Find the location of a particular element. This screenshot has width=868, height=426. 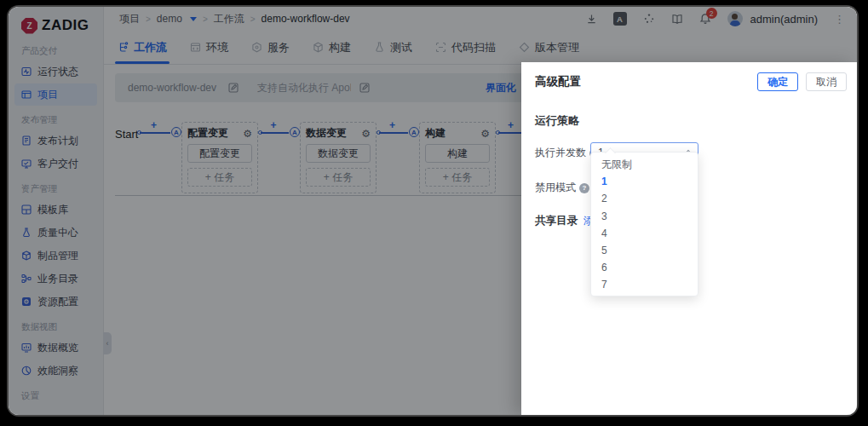

disable-mode-label: 禁用模式 is located at coordinates (555, 187).